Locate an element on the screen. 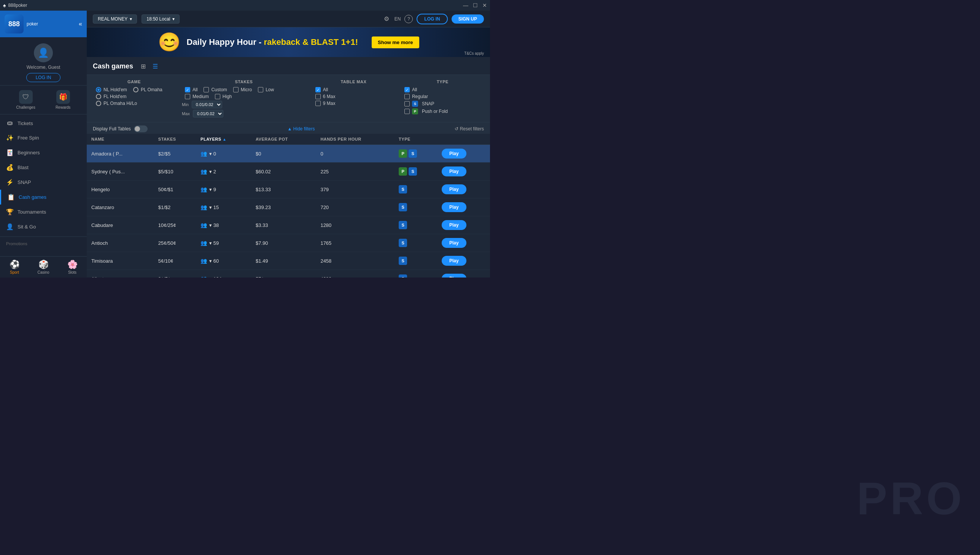 The height and width of the screenshot is (555, 980). app-icon: ♠ is located at coordinates (5, 5).